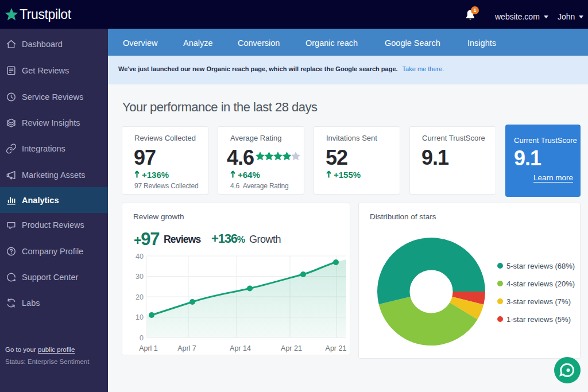 The height and width of the screenshot is (392, 588). Describe the element at coordinates (140, 297) in the screenshot. I see `svg-text: 20` at that location.